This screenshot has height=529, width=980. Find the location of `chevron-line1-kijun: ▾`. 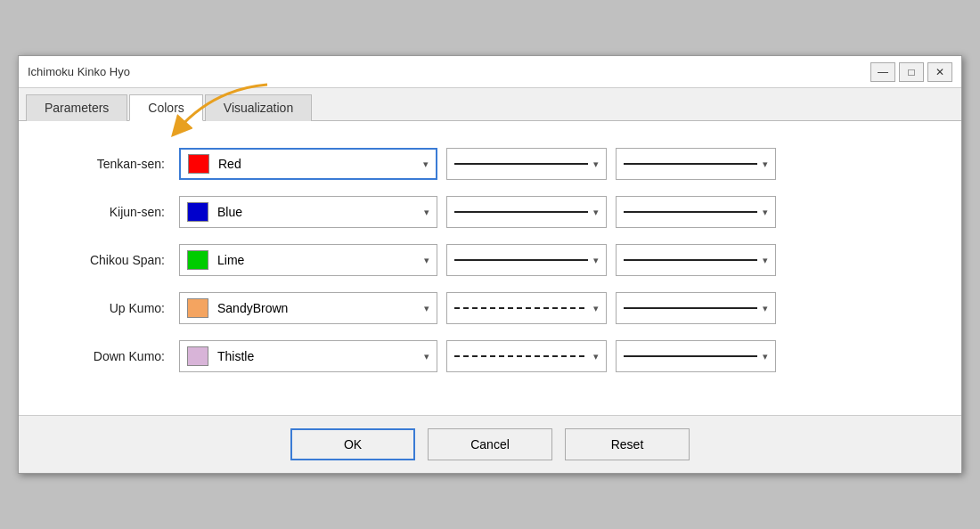

chevron-line1-kijun: ▾ is located at coordinates (596, 212).